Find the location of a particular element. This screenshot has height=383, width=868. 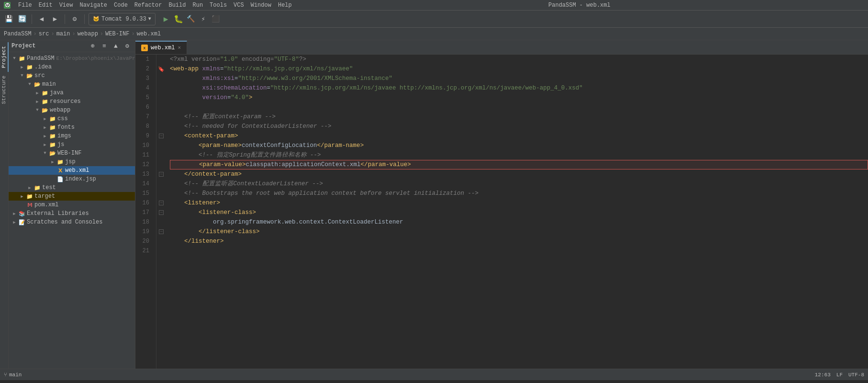

git-branch: ⑂ main is located at coordinates (12, 375).